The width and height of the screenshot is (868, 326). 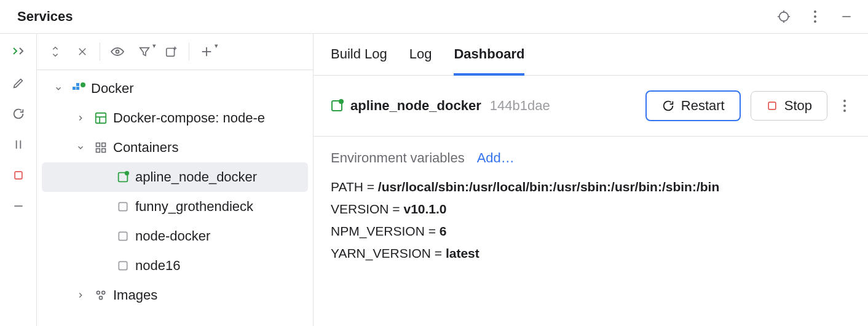 What do you see at coordinates (434, 17) in the screenshot?
I see `titlebar: Services` at bounding box center [434, 17].